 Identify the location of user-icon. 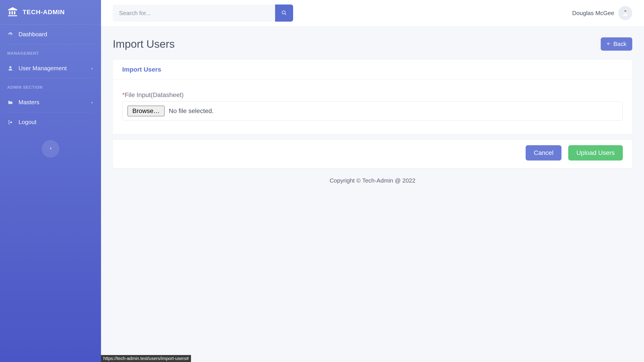
(10, 68).